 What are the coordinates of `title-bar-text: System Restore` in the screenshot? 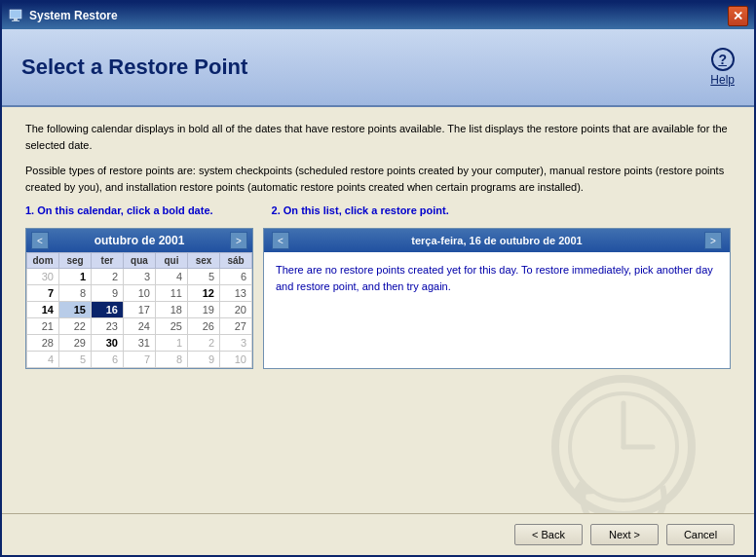 It's located at (74, 16).